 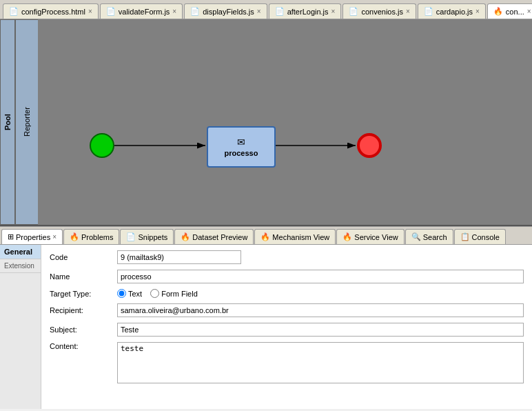 What do you see at coordinates (21, 266) in the screenshot?
I see `side-nav-extension: Extension` at bounding box center [21, 266].